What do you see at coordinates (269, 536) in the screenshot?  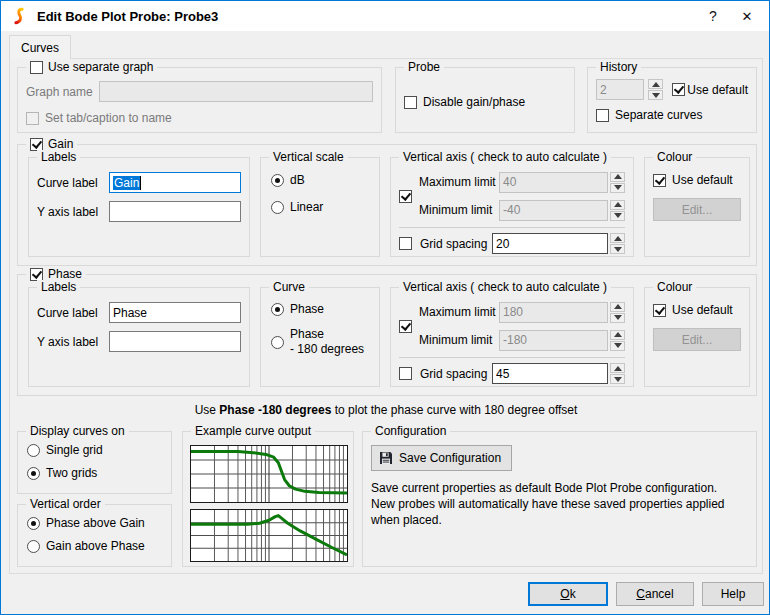 I see `example-gain-plot` at bounding box center [269, 536].